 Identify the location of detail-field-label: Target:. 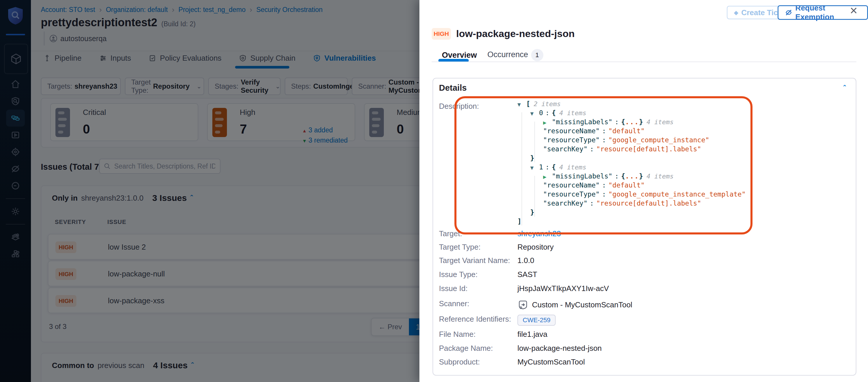
(451, 234).